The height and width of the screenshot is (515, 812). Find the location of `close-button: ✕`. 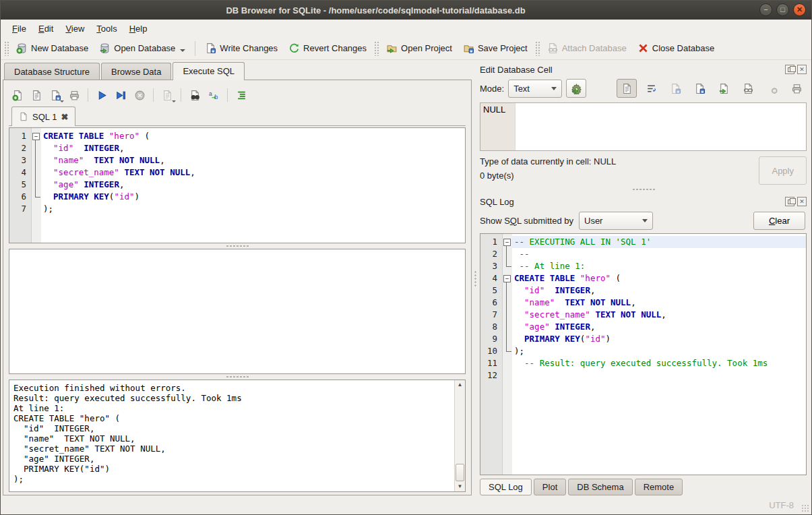

close-button: ✕ is located at coordinates (799, 9).